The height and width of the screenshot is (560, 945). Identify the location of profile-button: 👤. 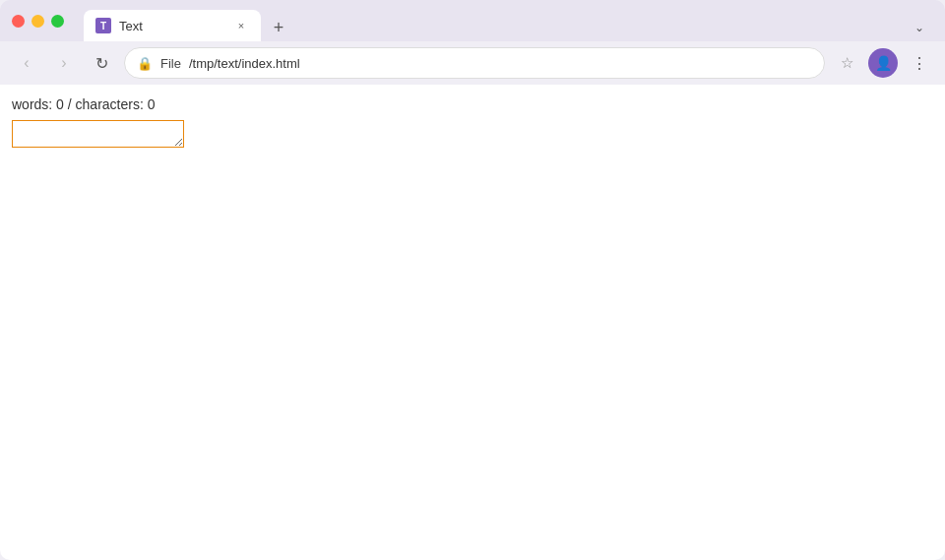
(883, 63).